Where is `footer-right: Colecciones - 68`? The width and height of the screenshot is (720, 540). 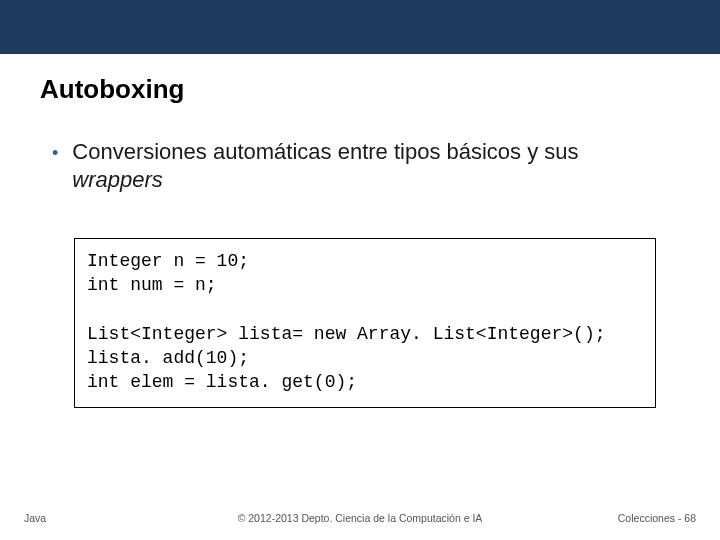
footer-right: Colecciones - 68 is located at coordinates (657, 518).